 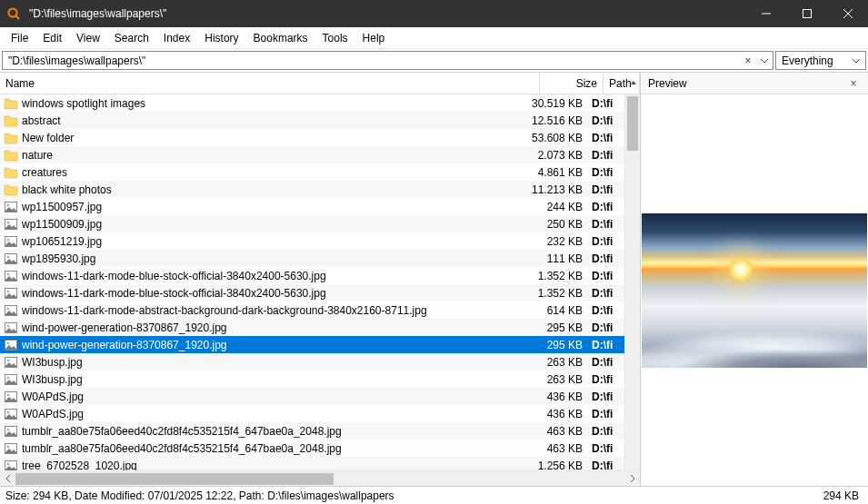 What do you see at coordinates (572, 84) in the screenshot?
I see `column-size: Size` at bounding box center [572, 84].